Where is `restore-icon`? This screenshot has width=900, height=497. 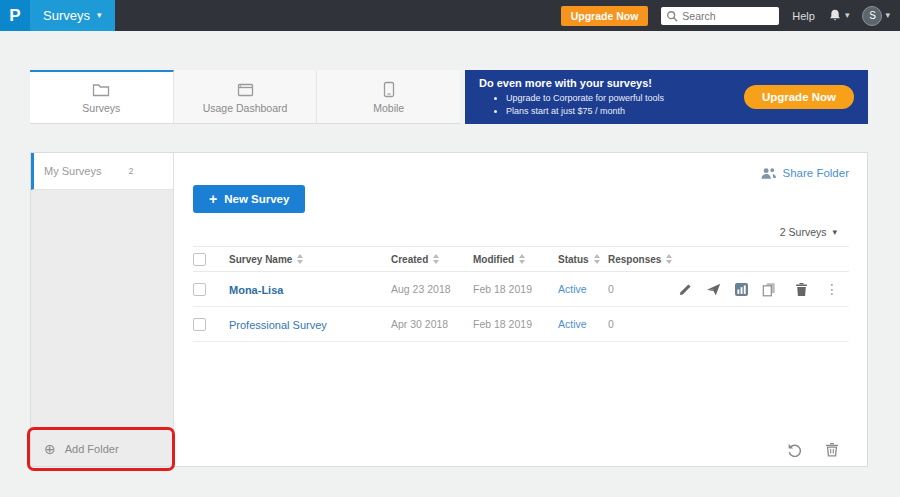 restore-icon is located at coordinates (795, 450).